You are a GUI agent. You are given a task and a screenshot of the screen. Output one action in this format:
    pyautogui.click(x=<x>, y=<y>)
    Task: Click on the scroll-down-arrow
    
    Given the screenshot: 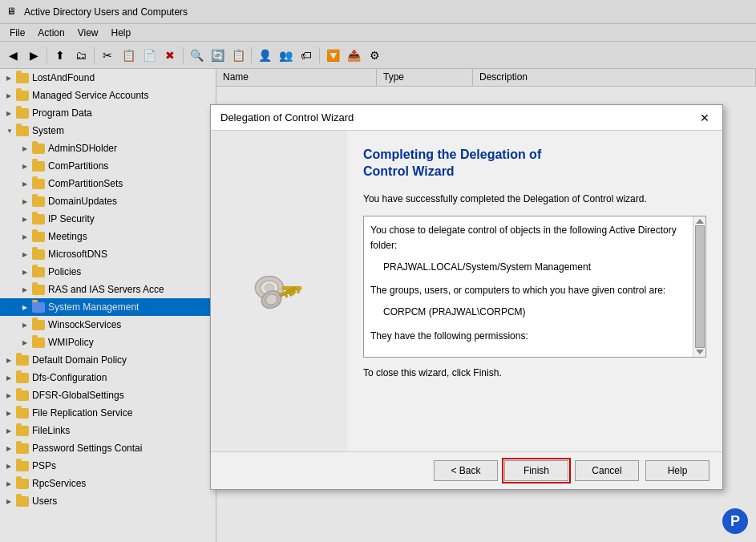 What is the action you would take?
    pyautogui.click(x=700, y=352)
    